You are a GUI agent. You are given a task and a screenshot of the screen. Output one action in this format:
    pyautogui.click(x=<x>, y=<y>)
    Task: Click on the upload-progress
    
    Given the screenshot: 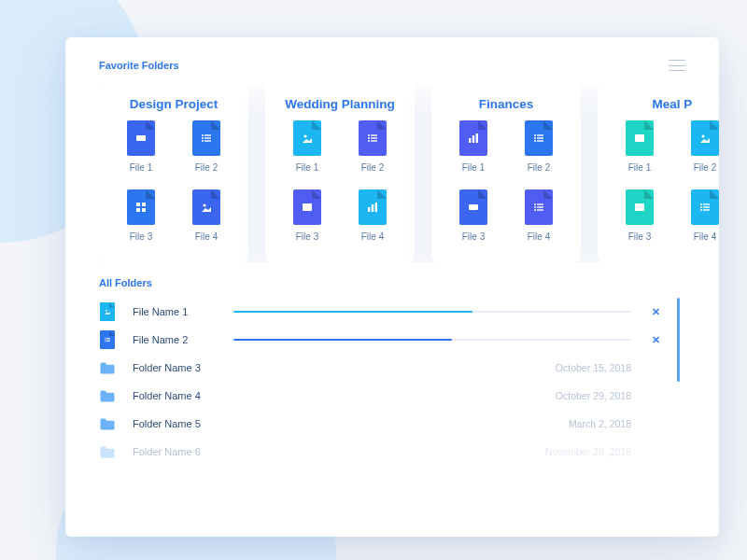 What is the action you would take?
    pyautogui.click(x=432, y=340)
    